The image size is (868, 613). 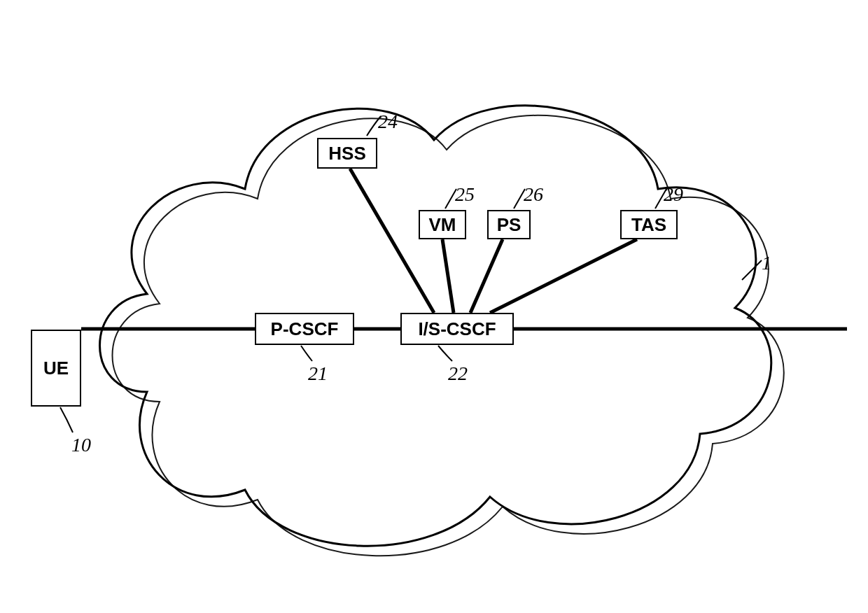 I want to click on edge-iscscf-tas, so click(x=564, y=276).